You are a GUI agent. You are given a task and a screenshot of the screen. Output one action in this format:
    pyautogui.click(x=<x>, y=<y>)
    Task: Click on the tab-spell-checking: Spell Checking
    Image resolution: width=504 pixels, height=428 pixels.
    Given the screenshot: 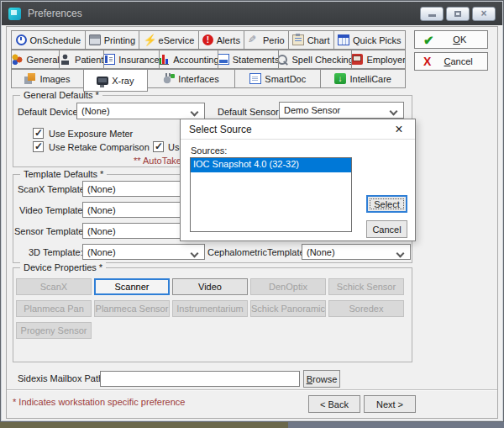 What is the action you would take?
    pyautogui.click(x=315, y=59)
    